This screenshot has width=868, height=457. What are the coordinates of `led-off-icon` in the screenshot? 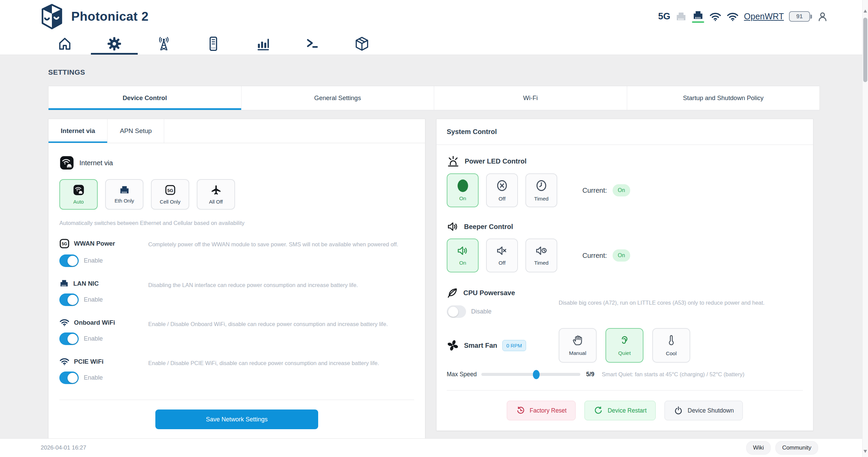 It's located at (502, 186).